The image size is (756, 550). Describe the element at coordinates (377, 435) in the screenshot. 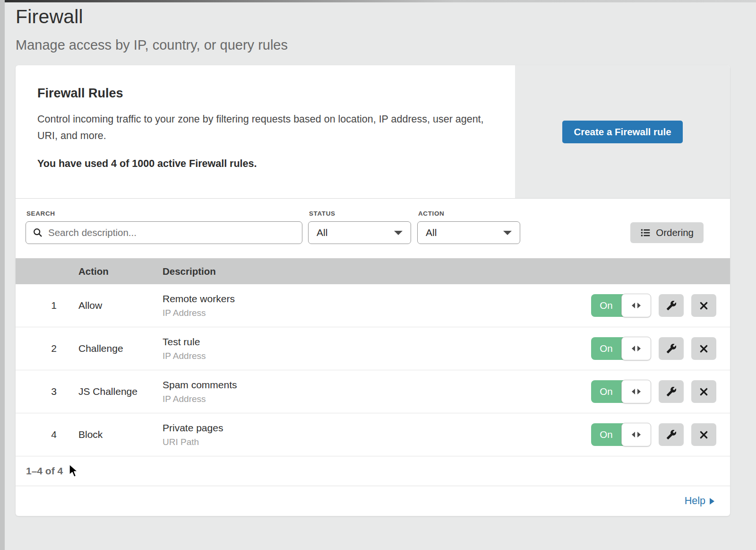

I see `rule-description-cell: Private pages URI Path` at that location.